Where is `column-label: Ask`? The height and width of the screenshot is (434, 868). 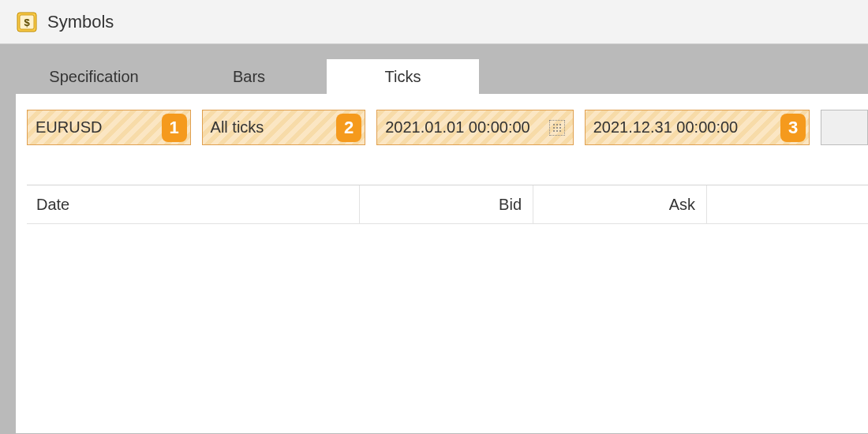
column-label: Ask is located at coordinates (682, 205).